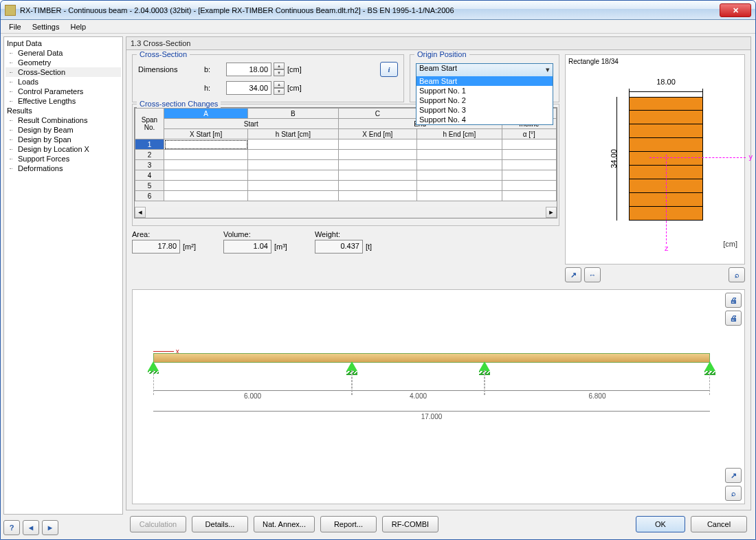  Describe the element at coordinates (485, 110) in the screenshot. I see `origin-option-support-3: Support No. 3` at that location.